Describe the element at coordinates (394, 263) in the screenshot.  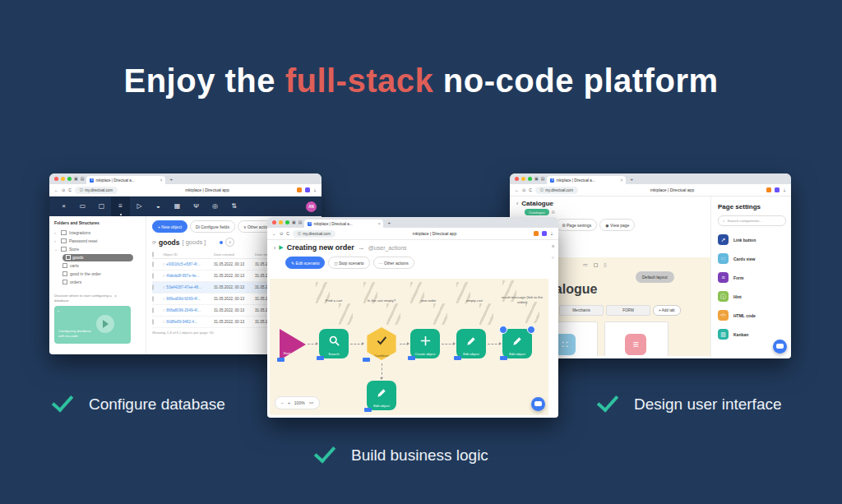
I see `other-actions-button: ⋯ Other actions` at that location.